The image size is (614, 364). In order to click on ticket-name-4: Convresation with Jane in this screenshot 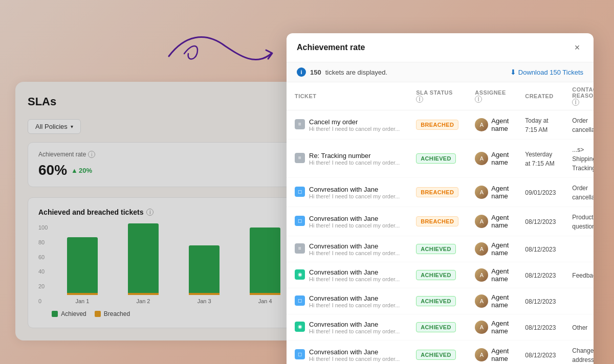, I will do `click(354, 246)`.